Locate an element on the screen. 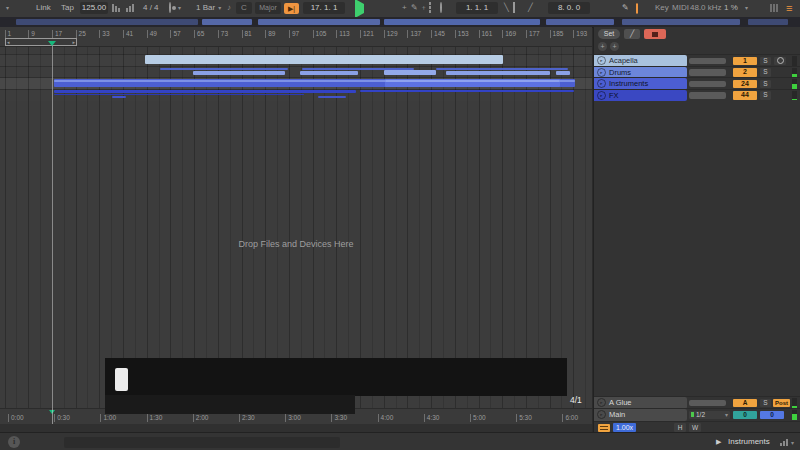 Image resolution: width=800 pixels, height=450 pixels. time-signature-field: 4 / 4 is located at coordinates (151, 8).